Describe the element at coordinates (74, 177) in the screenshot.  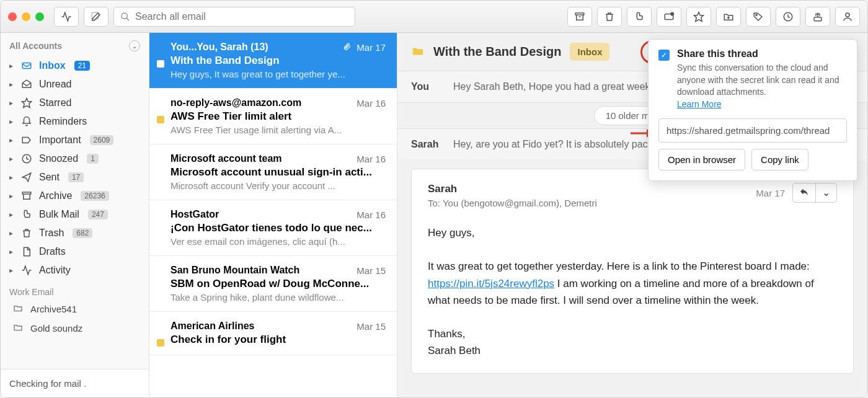
I see `sidebar-item-sent: ▸Sent17` at that location.